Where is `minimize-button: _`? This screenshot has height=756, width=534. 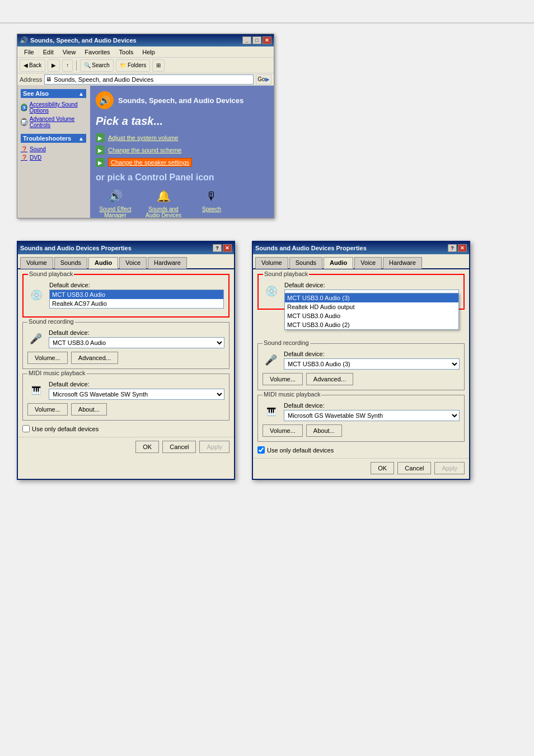
minimize-button: _ is located at coordinates (247, 40).